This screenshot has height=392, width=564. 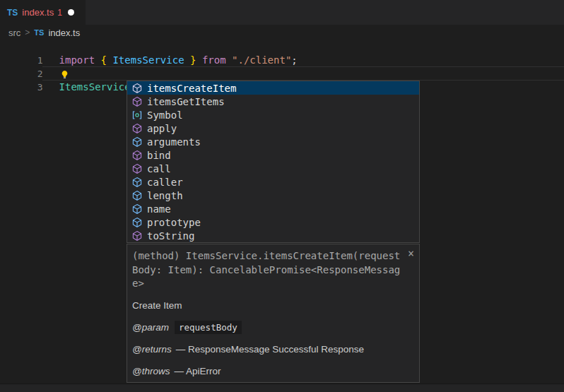 What do you see at coordinates (165, 182) in the screenshot?
I see `suggestion-label: caller` at bounding box center [165, 182].